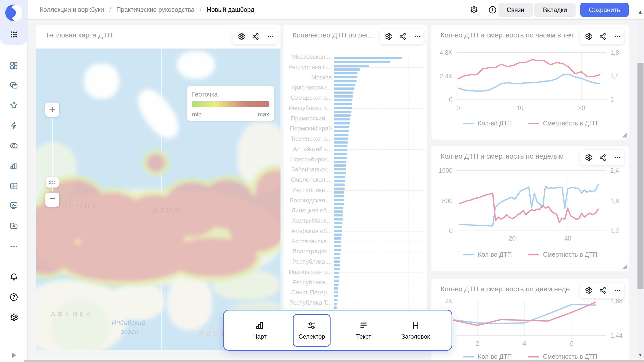  What do you see at coordinates (14, 105) in the screenshot?
I see `favorites-star-icon` at bounding box center [14, 105].